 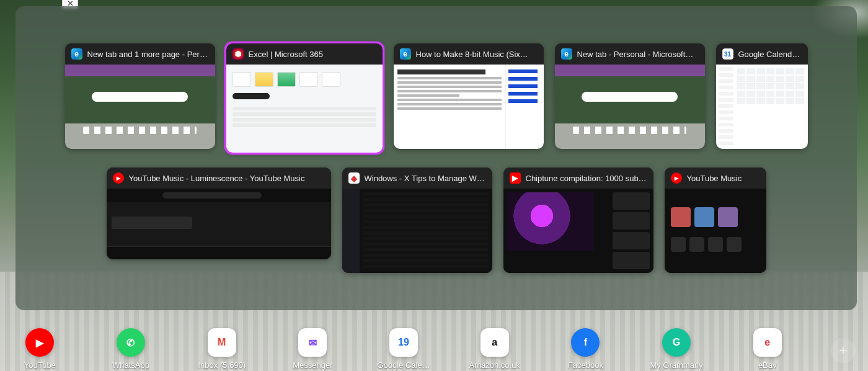 What do you see at coordinates (131, 349) in the screenshot?
I see `shortcut-whatsapp: ✆WhatsApp` at bounding box center [131, 349].